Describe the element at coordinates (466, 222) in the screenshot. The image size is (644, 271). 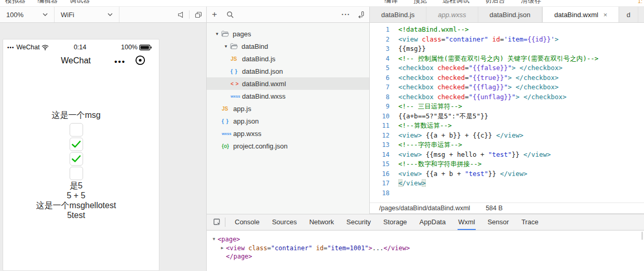
I see `devtools-tab-wxml: Wxml` at that location.